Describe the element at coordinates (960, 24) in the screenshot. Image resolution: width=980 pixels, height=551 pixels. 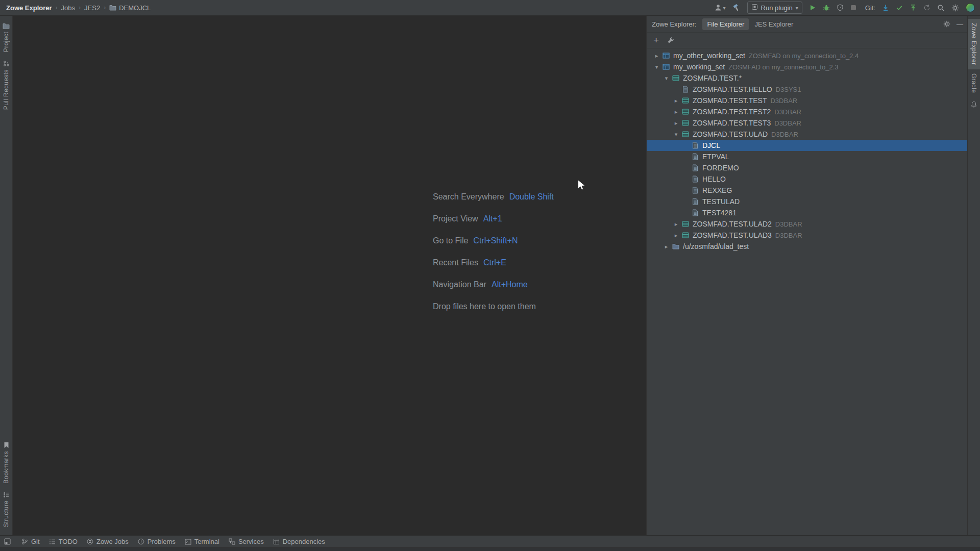
I see `hide-panel-icon: —` at that location.